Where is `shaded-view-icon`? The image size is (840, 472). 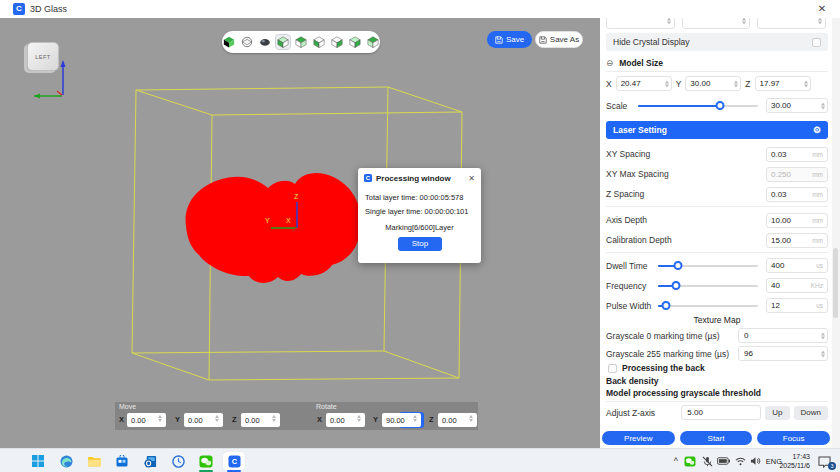 shaded-view-icon is located at coordinates (265, 42).